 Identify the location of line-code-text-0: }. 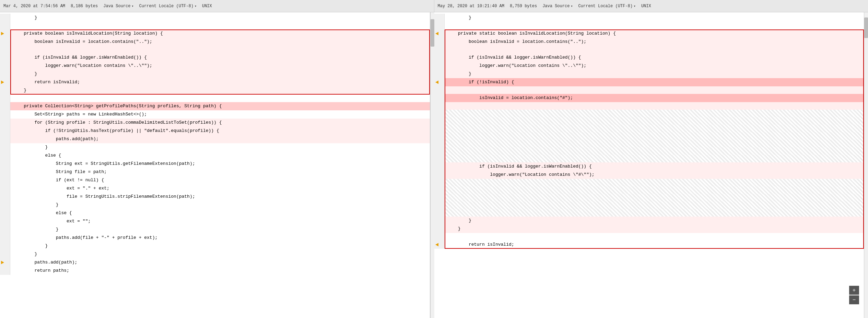
(220, 18).